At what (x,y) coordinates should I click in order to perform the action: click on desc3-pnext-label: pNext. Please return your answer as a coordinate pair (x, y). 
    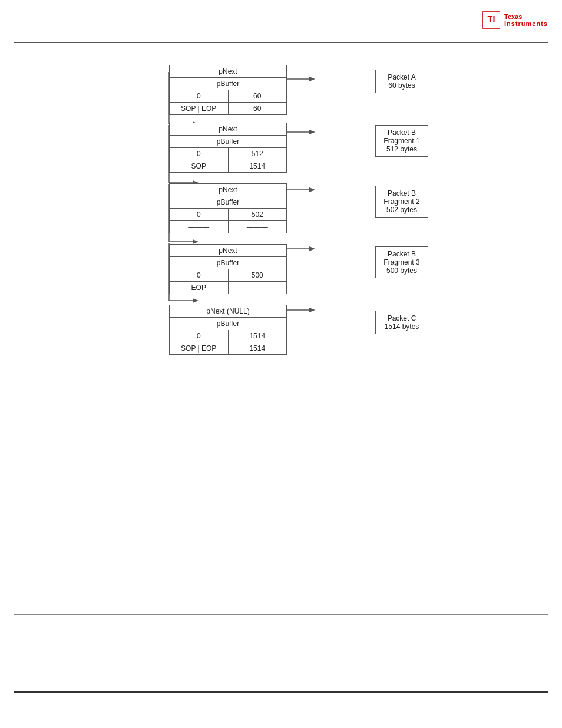
    Looking at the image, I should click on (229, 190).